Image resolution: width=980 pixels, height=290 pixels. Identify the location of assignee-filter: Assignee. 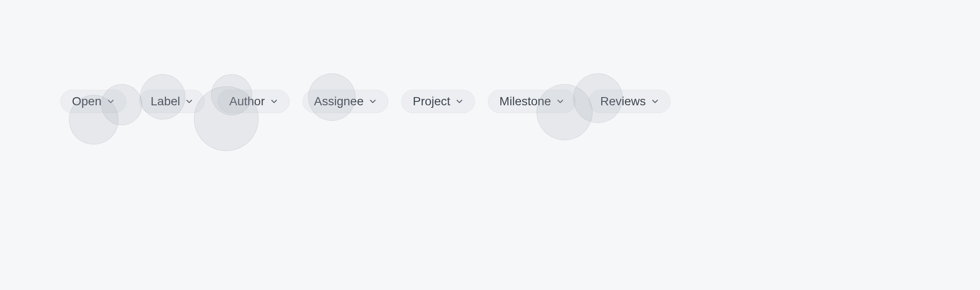
(346, 101).